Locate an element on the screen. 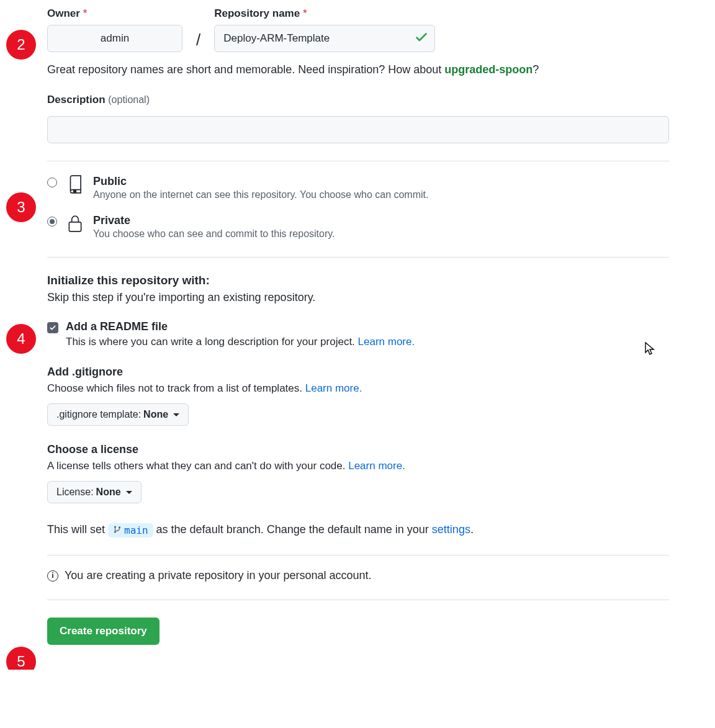 The height and width of the screenshot is (728, 715). step-callout-5: 5 is located at coordinates (21, 658).